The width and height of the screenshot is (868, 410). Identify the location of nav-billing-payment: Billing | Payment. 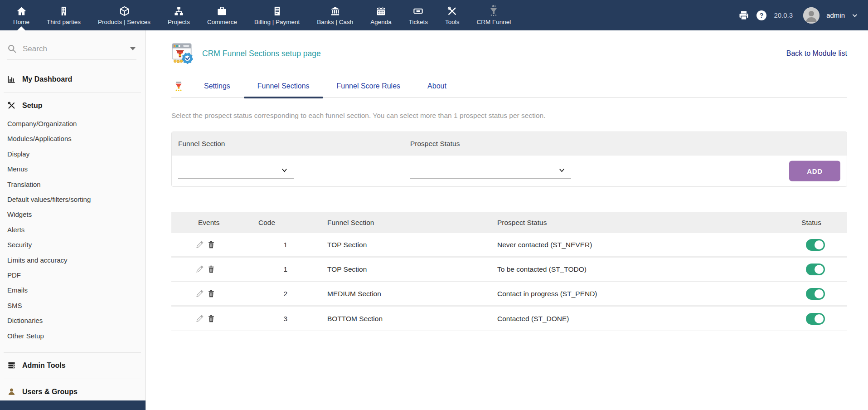
(277, 15).